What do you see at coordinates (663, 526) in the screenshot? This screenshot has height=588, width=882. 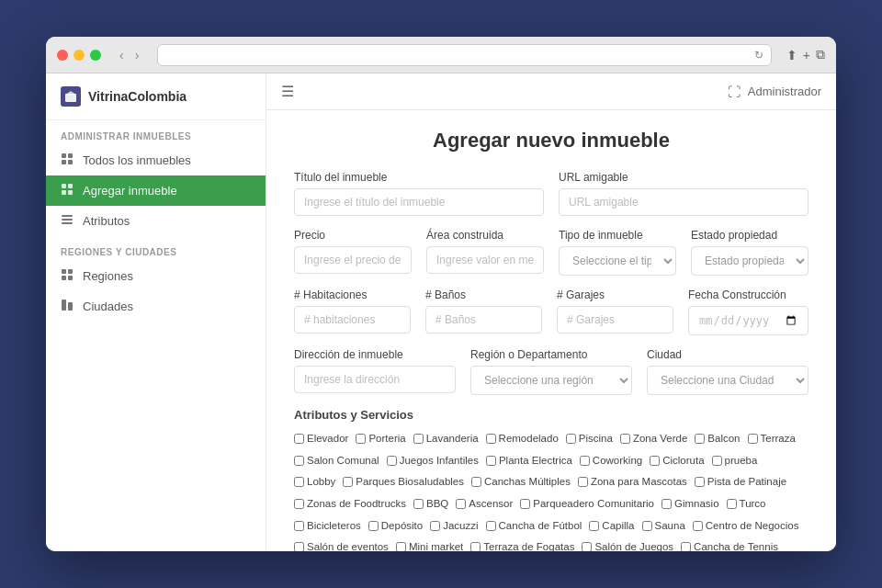 I see `attribute-item: Sauna` at bounding box center [663, 526].